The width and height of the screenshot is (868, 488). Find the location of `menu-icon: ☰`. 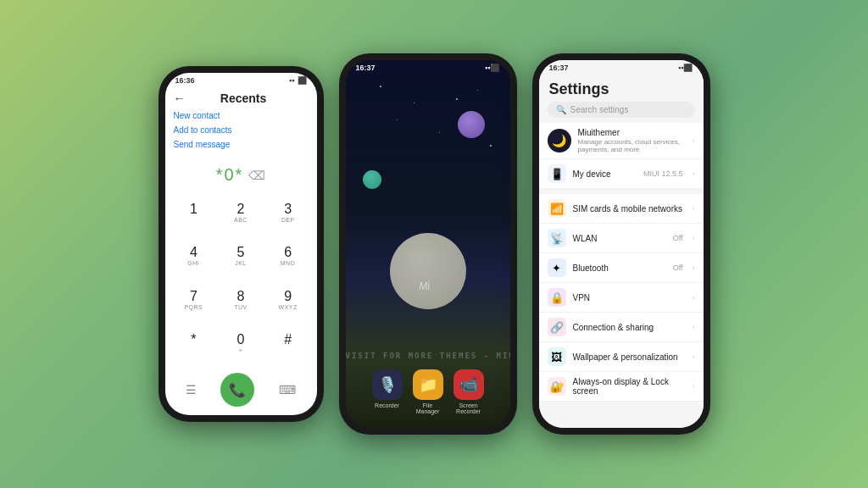

menu-icon: ☰ is located at coordinates (192, 390).